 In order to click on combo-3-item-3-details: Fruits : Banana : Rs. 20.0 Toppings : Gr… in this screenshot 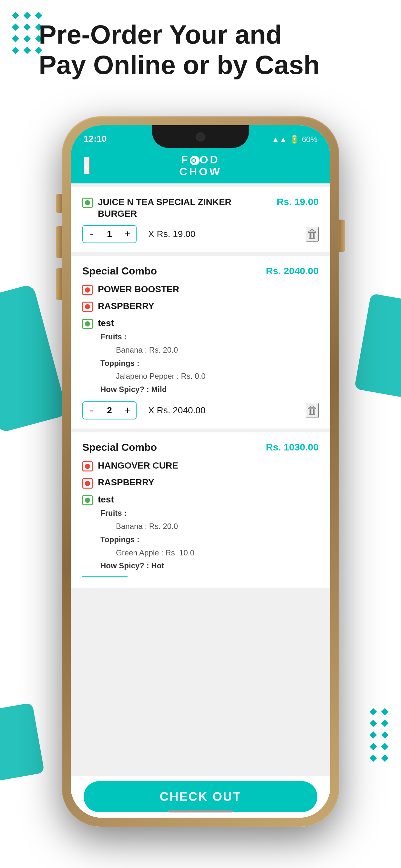, I will do `click(210, 540)`.